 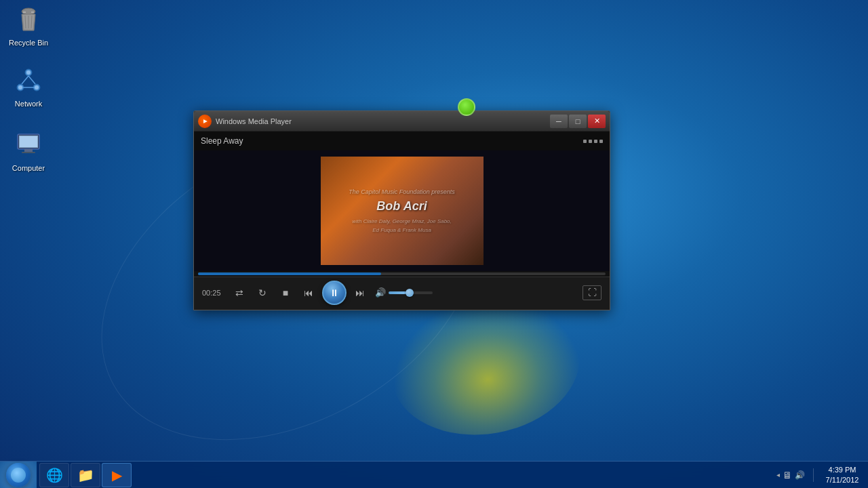 What do you see at coordinates (18, 475) in the screenshot?
I see `start-orb-inner` at bounding box center [18, 475].